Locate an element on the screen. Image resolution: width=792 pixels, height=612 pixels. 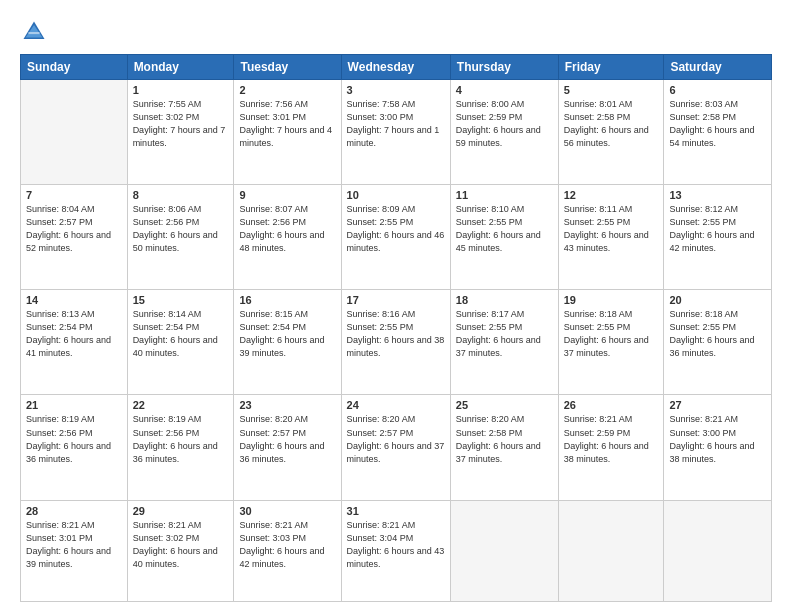
logo is located at coordinates (36, 32).